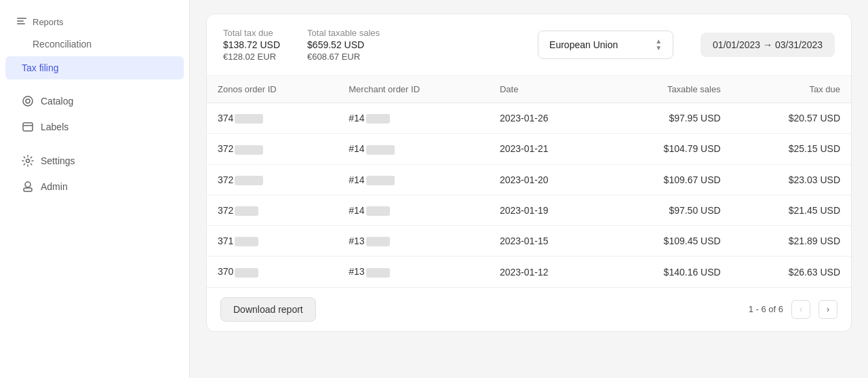 This screenshot has width=868, height=378. What do you see at coordinates (28, 101) in the screenshot?
I see `catalog-icon` at bounding box center [28, 101].